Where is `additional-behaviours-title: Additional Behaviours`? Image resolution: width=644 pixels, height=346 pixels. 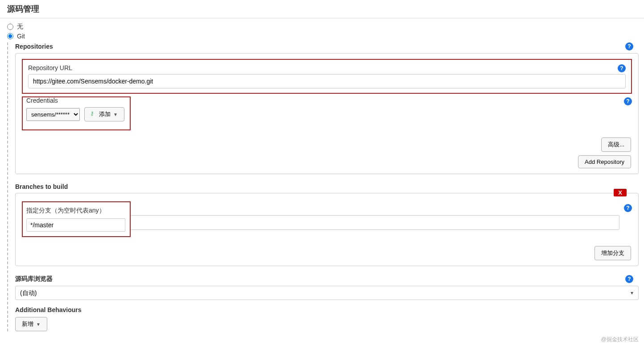
additional-behaviours-title: Additional Behaviours is located at coordinates (330, 310).